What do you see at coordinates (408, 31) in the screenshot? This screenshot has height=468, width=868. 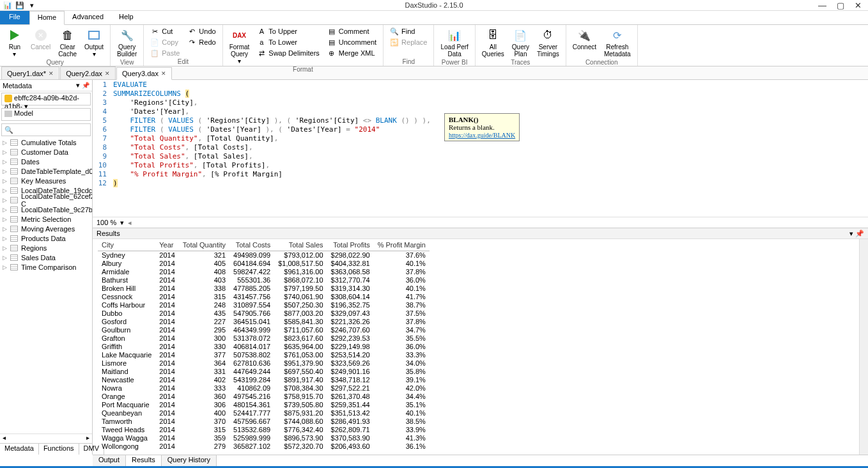 I see `find-button: 🔍Find` at bounding box center [408, 31].